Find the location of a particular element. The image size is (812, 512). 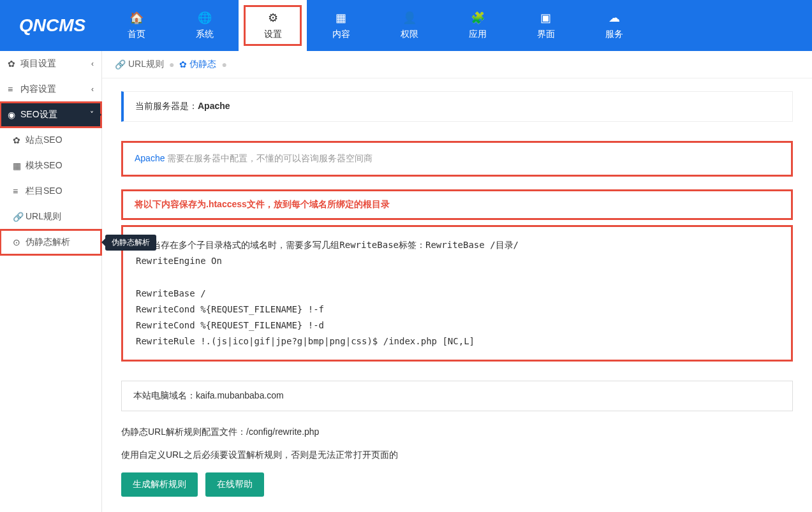

nav-ui: ▣ 界面 is located at coordinates (546, 26).